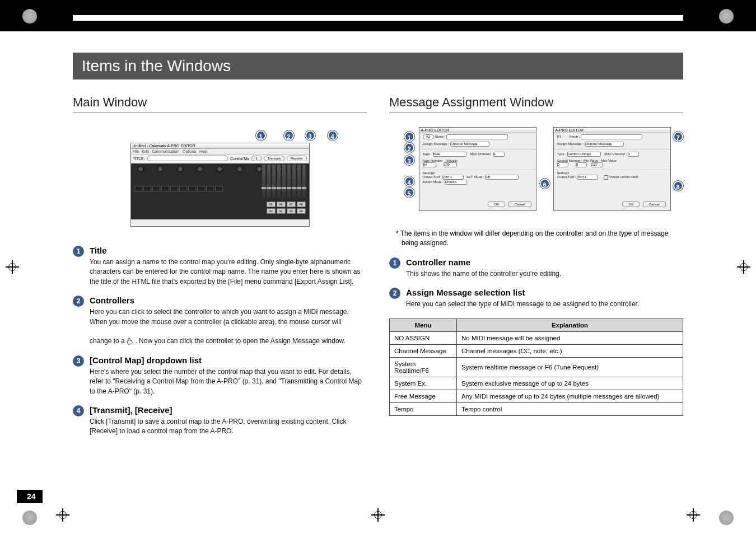 This screenshot has height=534, width=756. What do you see at coordinates (220, 266) in the screenshot?
I see `item-title: 1 Title You can assign a name to the con…` at bounding box center [220, 266].